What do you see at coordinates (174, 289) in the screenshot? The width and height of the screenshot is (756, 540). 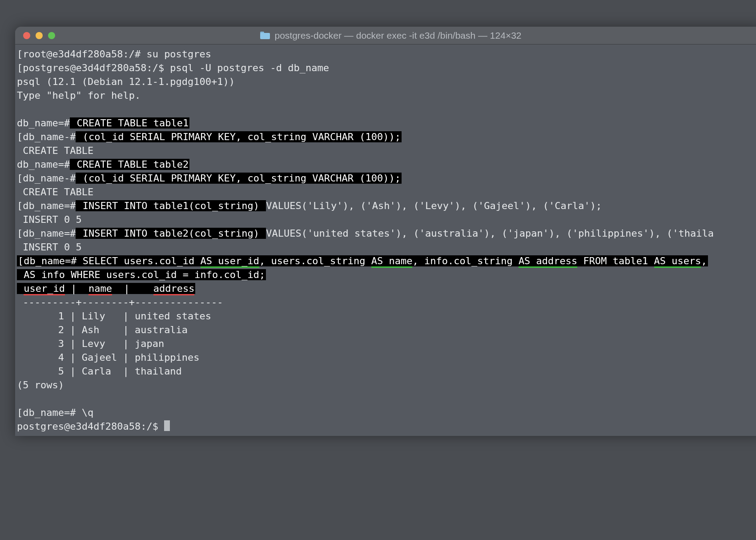 I see `col-header: address` at bounding box center [174, 289].